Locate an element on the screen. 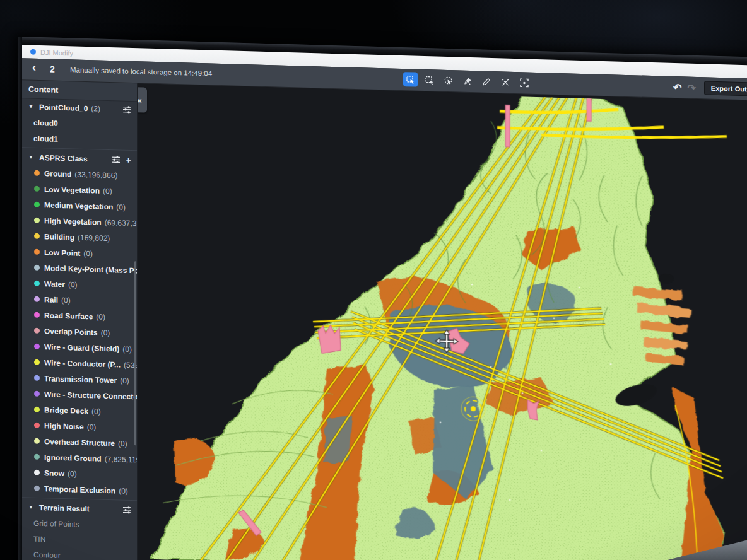 Image resolution: width=747 pixels, height=560 pixels. paint-select-icon is located at coordinates (468, 81).